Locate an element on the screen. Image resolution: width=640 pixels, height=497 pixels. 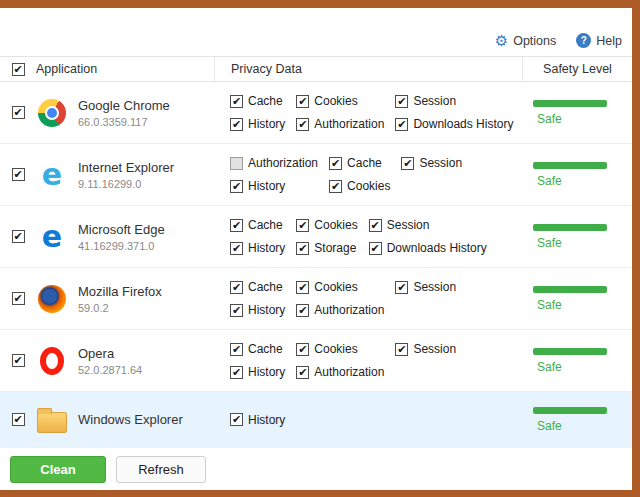
privacy-label: Cookies is located at coordinates (336, 287).